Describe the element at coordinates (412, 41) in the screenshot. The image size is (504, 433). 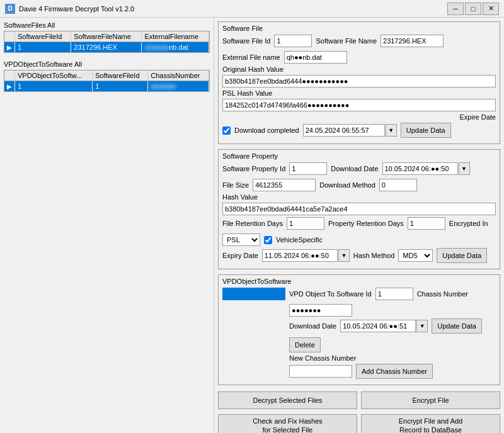
I see `sw-file-name-input` at that location.